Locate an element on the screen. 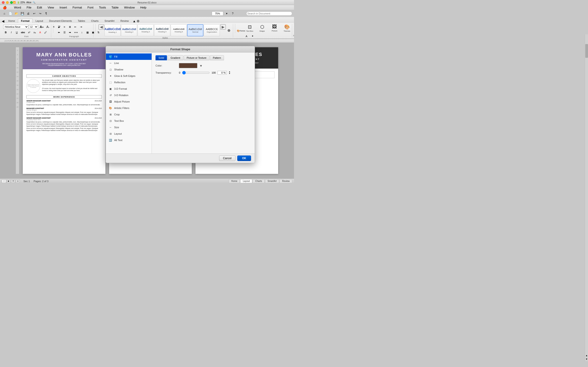  font-color-button: A is located at coordinates (40, 33).